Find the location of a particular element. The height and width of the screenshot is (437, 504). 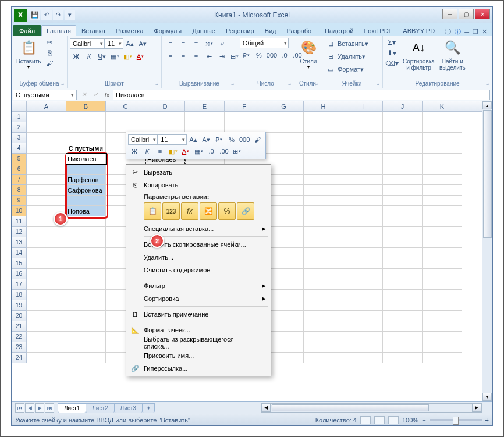

styles-button: 🎨Стили▾ is located at coordinates (308, 54).